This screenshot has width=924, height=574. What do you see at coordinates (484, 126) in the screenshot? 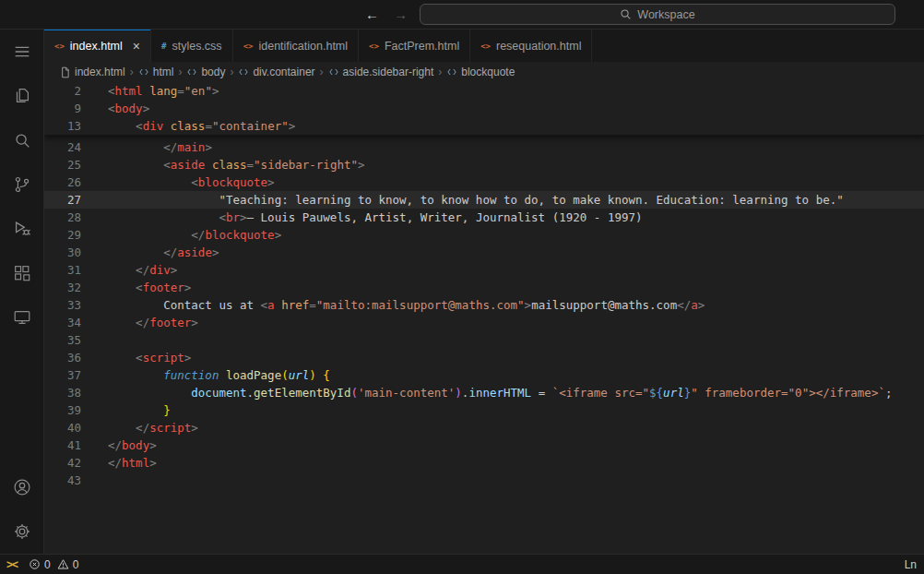
I see `code-line-13: 13 <div class="container">` at bounding box center [484, 126].